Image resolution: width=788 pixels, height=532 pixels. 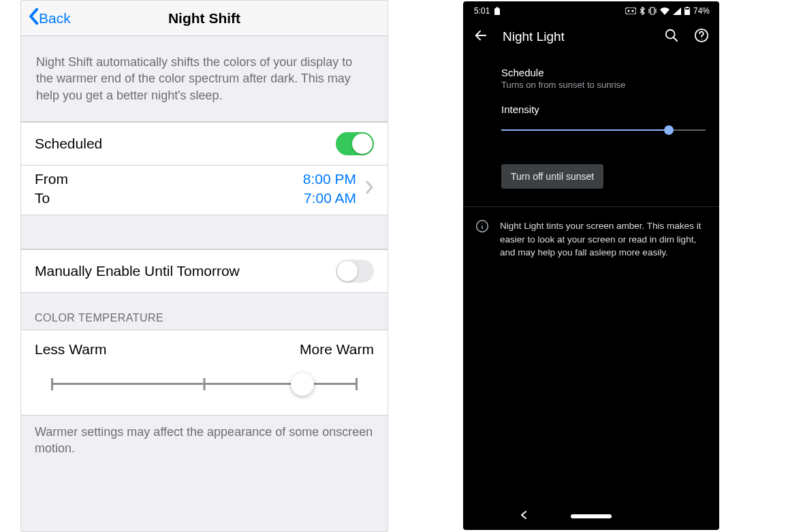 I want to click on description-text: Night Shift automatically shifts the col…, so click(x=204, y=79).